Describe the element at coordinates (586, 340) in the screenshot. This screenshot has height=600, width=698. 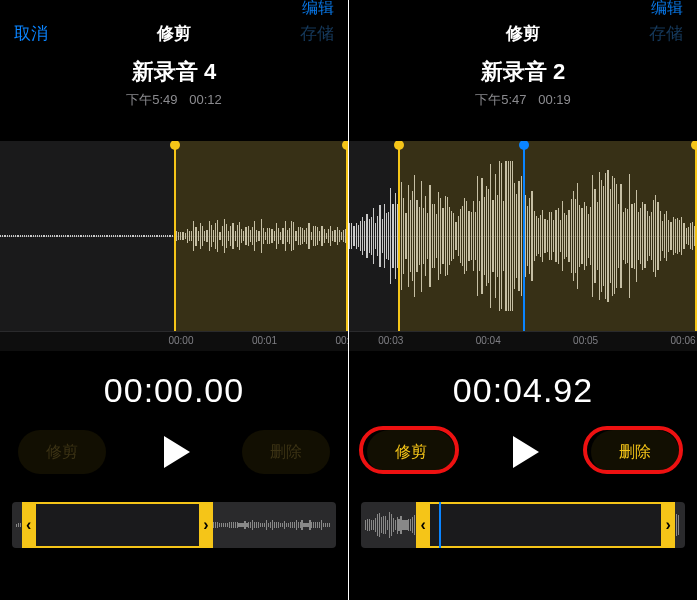
I see `ruler-tick: 00:05` at that location.